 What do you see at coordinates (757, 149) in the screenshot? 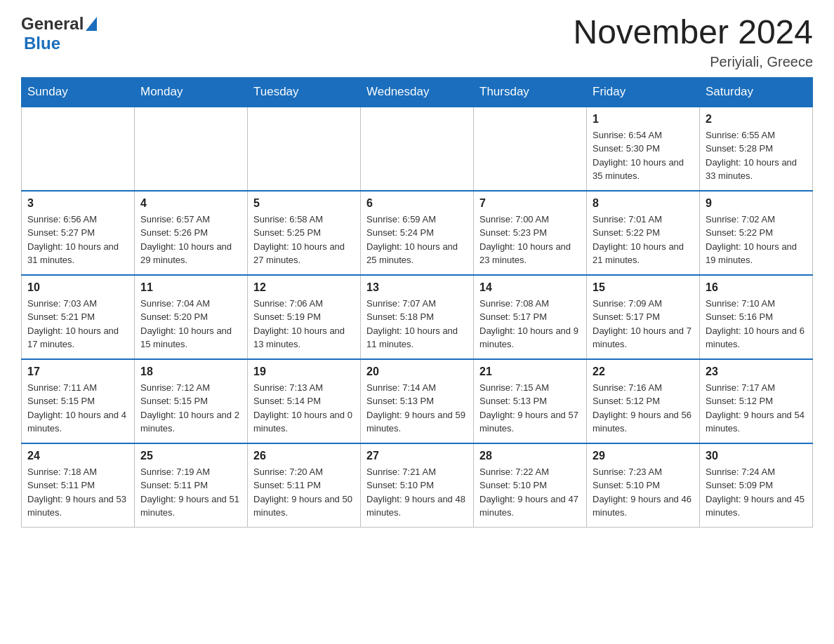
I see `calendar-cell: 2Sunrise: 6:55 AM Sunset: 5:28 PM Daylig…` at bounding box center [757, 149].